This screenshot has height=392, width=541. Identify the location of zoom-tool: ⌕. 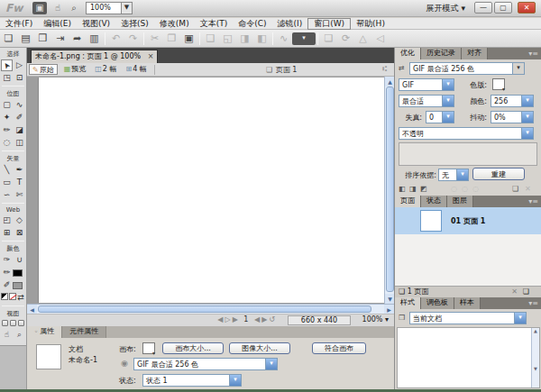
(20, 335).